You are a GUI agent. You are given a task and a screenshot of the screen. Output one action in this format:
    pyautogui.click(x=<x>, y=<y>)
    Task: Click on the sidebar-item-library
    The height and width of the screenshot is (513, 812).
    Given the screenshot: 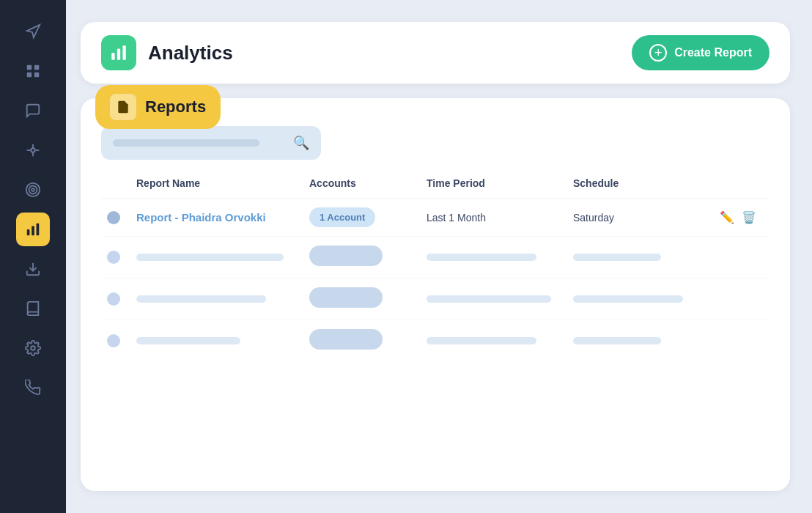 What is the action you would take?
    pyautogui.click(x=33, y=309)
    